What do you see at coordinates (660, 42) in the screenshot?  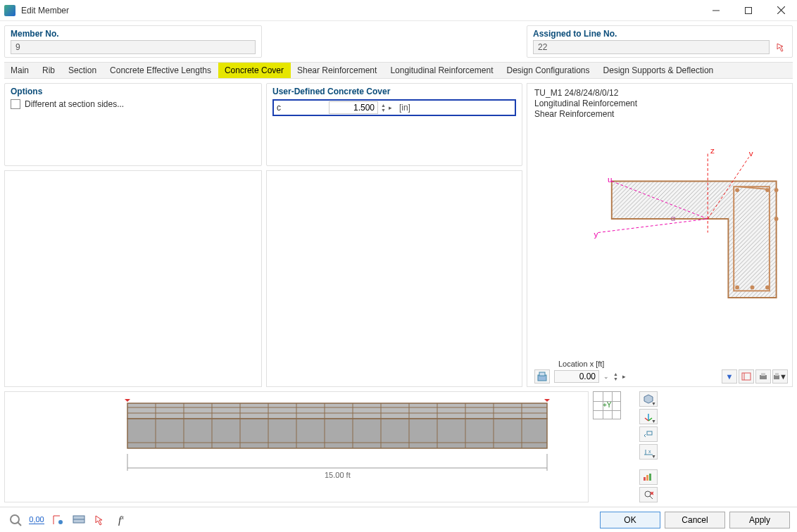 I see `assigned-line-panel: Assigned to Line No.` at bounding box center [660, 42].